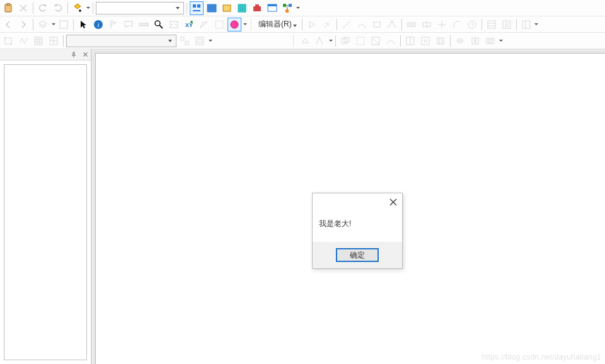 This screenshot has width=605, height=364. Describe the element at coordinates (140, 8) in the screenshot. I see `scale-combo` at that location.